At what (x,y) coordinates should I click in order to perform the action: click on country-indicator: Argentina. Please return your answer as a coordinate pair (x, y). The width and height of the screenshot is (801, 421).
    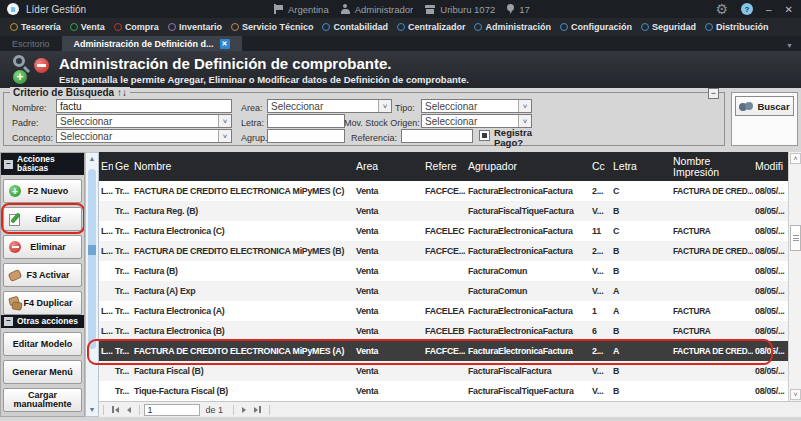
    Looking at the image, I should click on (302, 10).